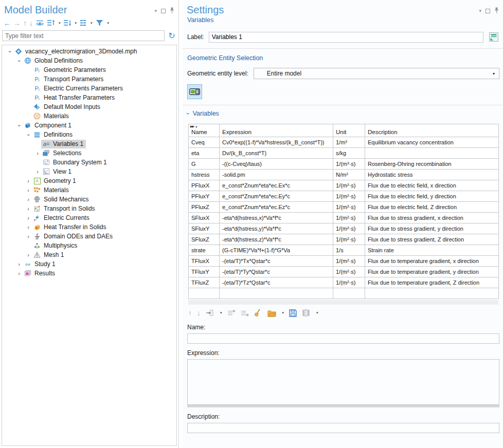 This screenshot has height=448, width=503. I want to click on collapse-list-dropdown-icon: ▾, so click(76, 23).